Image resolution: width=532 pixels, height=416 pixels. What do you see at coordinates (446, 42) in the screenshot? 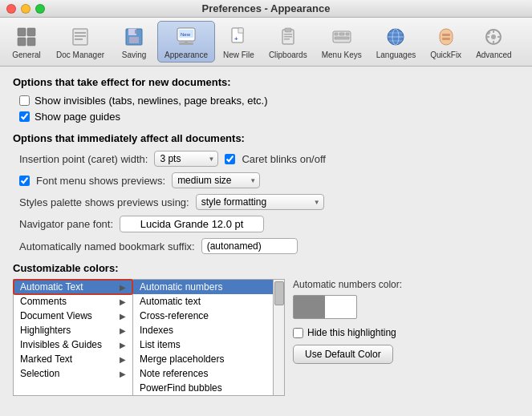
I see `toolbar-item-quickfix: QuickFix` at bounding box center [446, 42].